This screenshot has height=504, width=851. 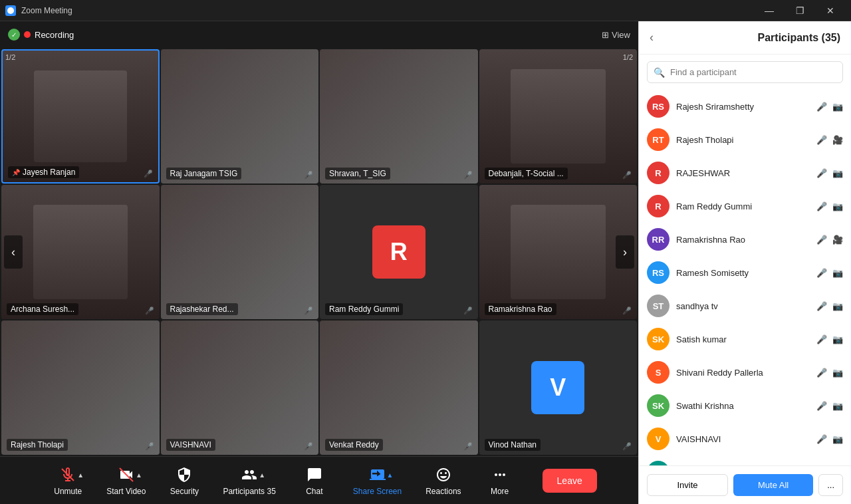 What do you see at coordinates (745, 173) in the screenshot?
I see `participant-row: RRAJESHWAR🎤📷` at bounding box center [745, 173].